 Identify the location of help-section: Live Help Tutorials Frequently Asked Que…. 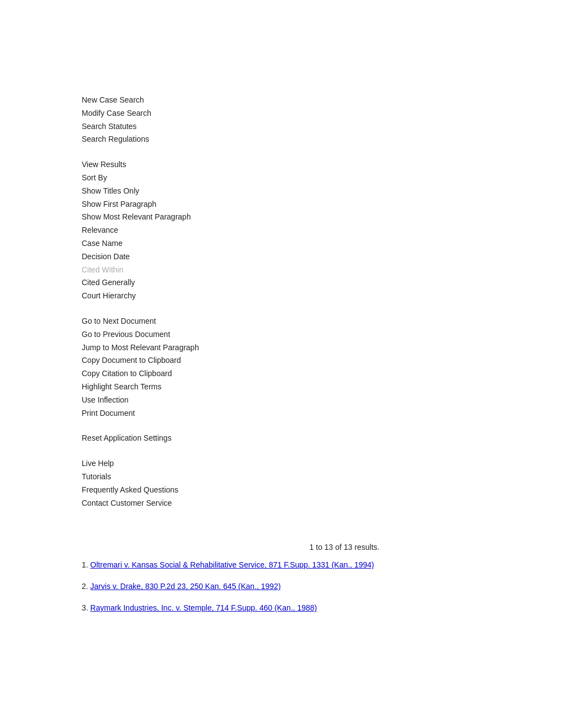
(322, 483).